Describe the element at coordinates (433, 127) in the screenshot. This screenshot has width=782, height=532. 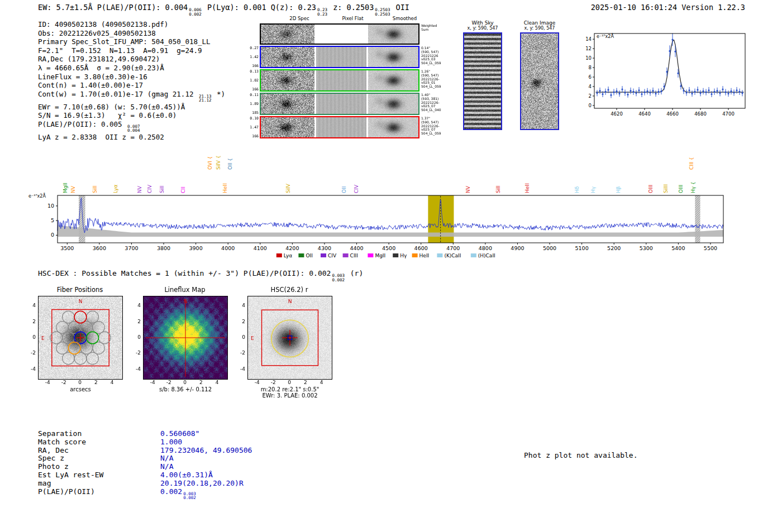
I see `spec2d-row-annotation: 1.37"(330, 305)20221226-v025_07504_LL_05…` at that location.